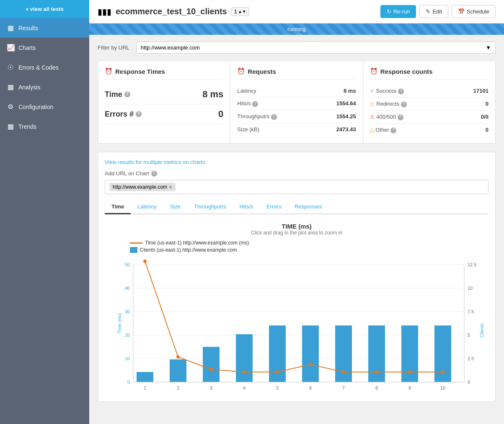 The height and width of the screenshot is (424, 504). Describe the element at coordinates (164, 102) in the screenshot. I see `response-times-card: ⏰ Response Times Time ? 8 ms Errors # ? …` at that location.